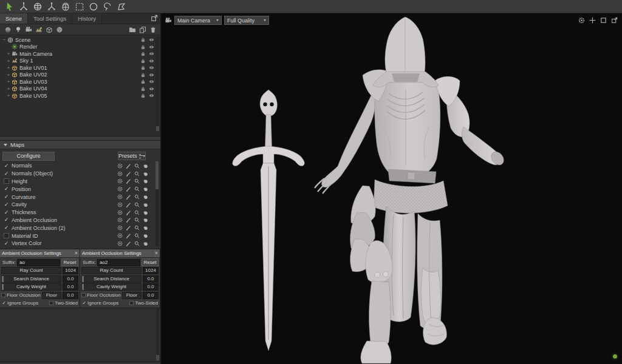  Describe the element at coordinates (80, 244) in the screenshot. I see `map-row-vertex-color: ✓ Vertex Color` at that location.